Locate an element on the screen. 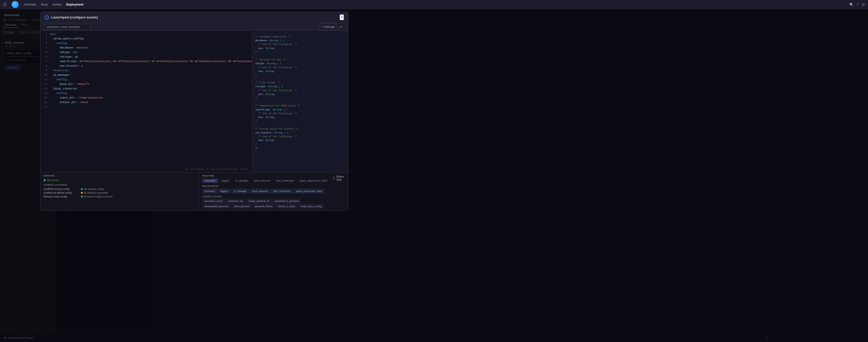  schema-content: /* Database identifier */ database: Stri… is located at coordinates (300, 92).